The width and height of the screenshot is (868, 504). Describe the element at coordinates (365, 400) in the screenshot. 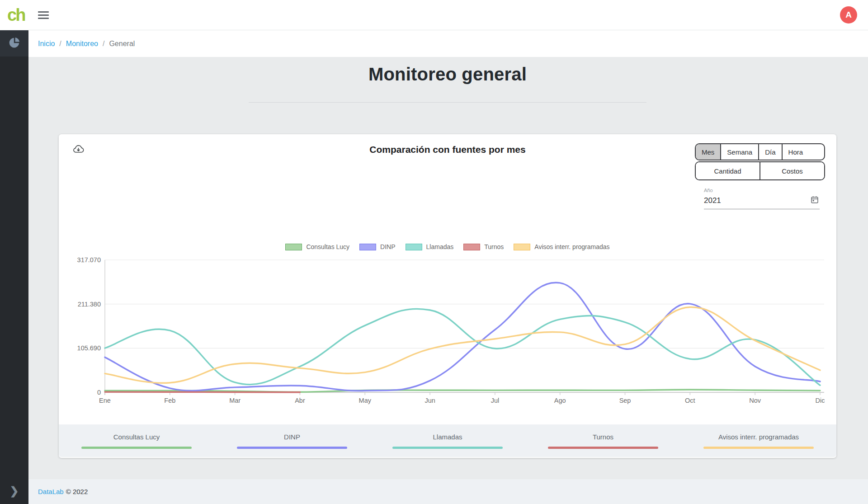

I see `svg-text: May` at that location.